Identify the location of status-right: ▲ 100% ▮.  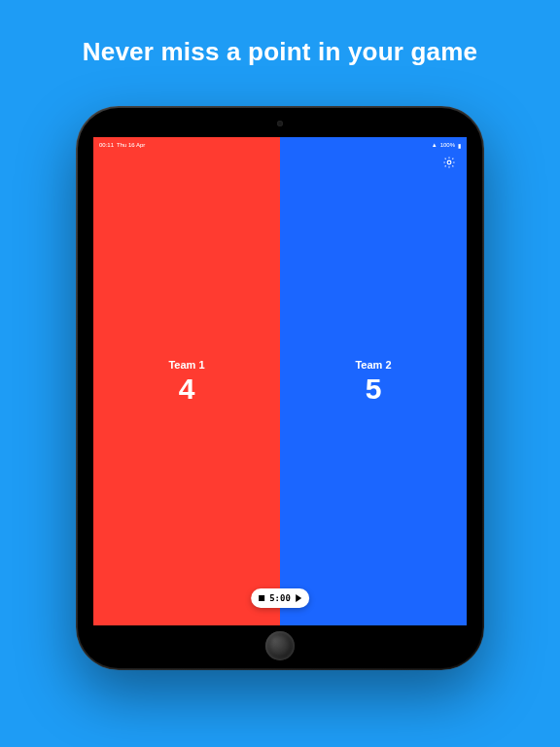
(446, 146).